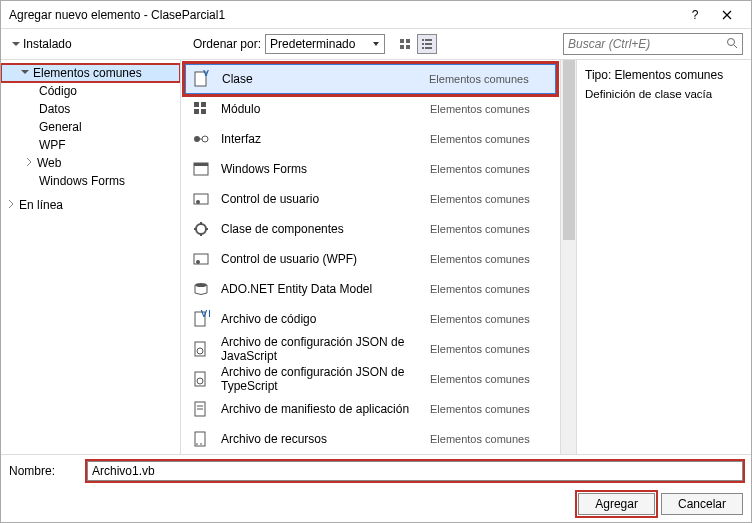 The height and width of the screenshot is (523, 752). I want to click on close-button, so click(727, 15).